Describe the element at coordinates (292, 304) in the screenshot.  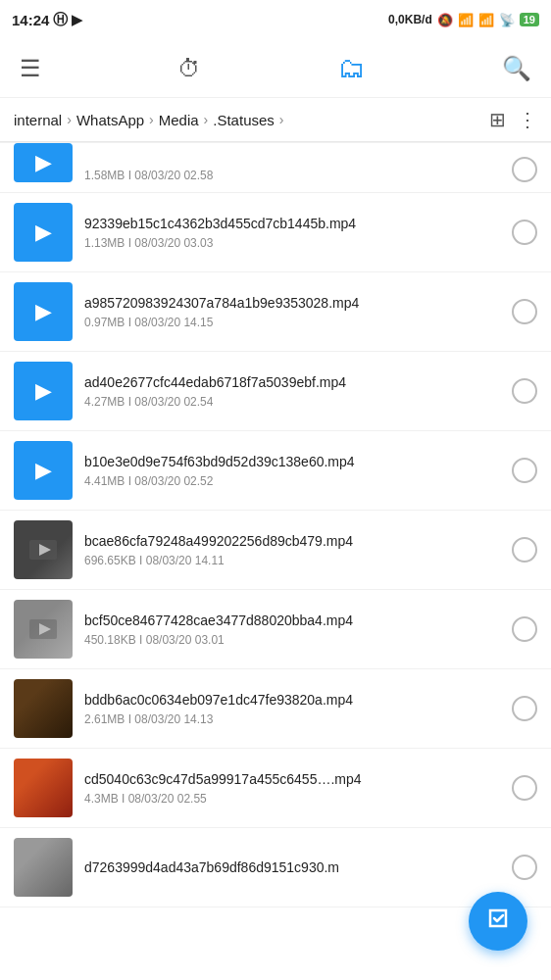
I see `file-name: a985720983924307a784a1b9e9353028.mp4` at that location.